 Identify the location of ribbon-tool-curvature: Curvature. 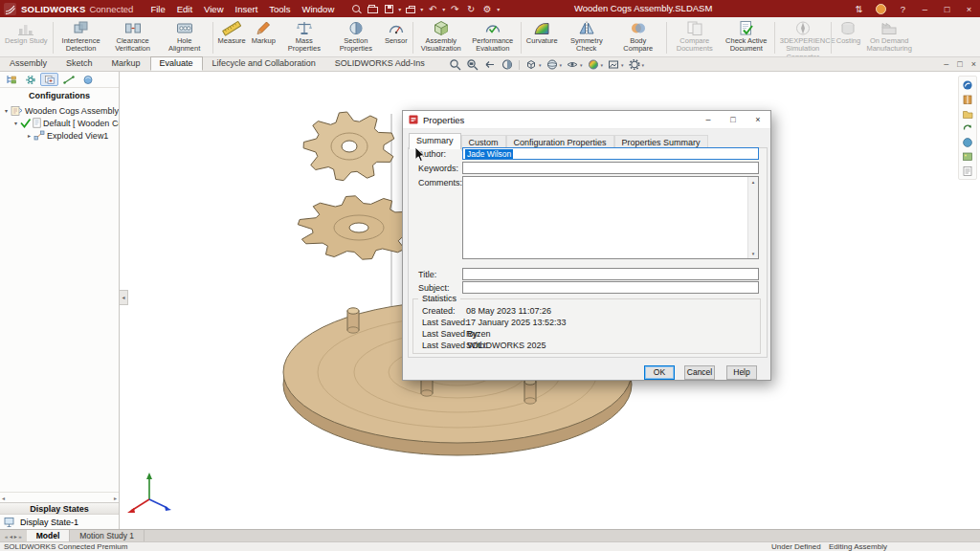
(542, 37).